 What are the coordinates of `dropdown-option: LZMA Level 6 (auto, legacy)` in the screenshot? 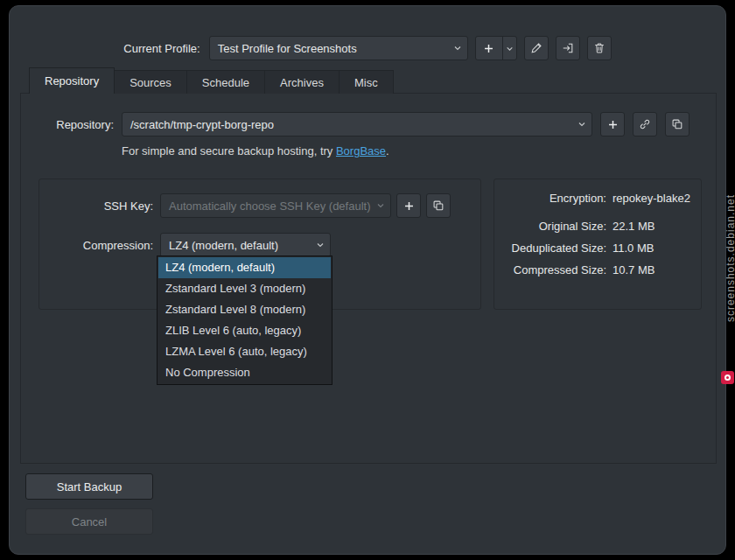 It's located at (245, 352).